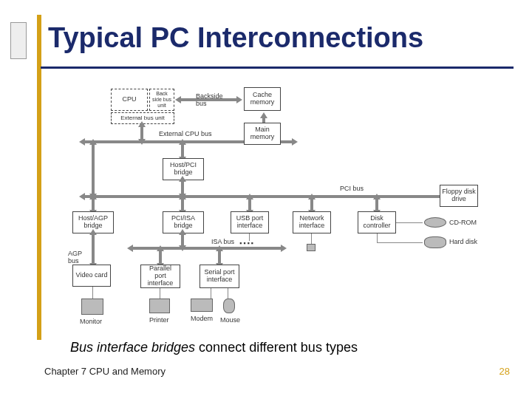 The height and width of the screenshot is (399, 532). Describe the element at coordinates (377, 222) in the screenshot. I see `box-disk-controller: Disk controller` at that location.